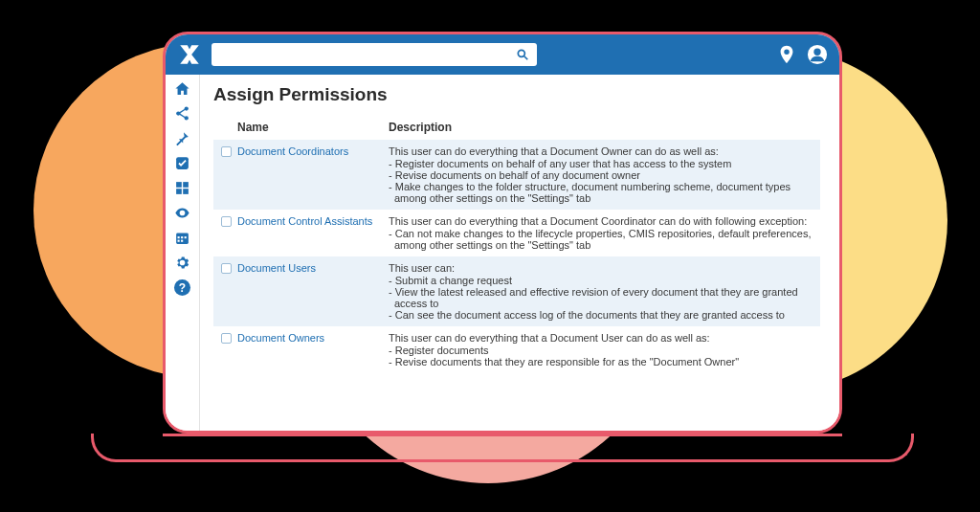 This screenshot has height=512, width=980. Describe the element at coordinates (182, 88) in the screenshot. I see `home-icon` at that location.